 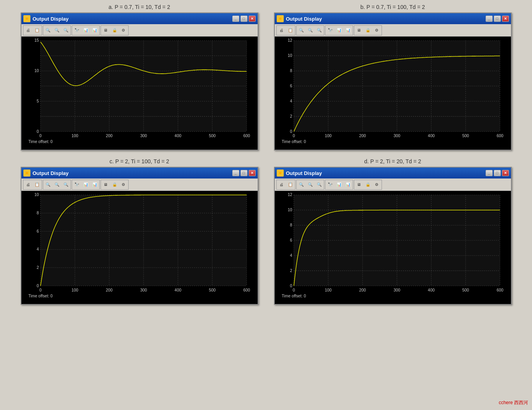 What do you see at coordinates (140, 93) in the screenshot?
I see `plot-area: 0510150100200300400500600Time offset: 0` at bounding box center [140, 93].